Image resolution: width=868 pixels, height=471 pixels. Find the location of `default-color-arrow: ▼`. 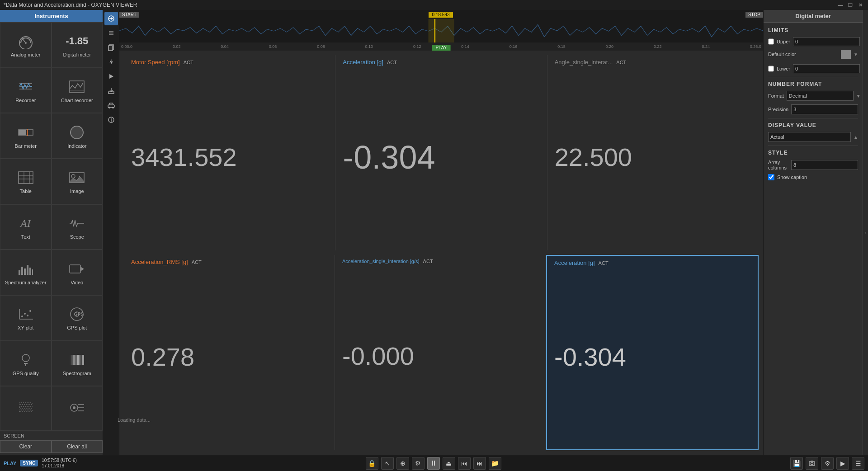

default-color-arrow: ▼ is located at coordinates (856, 54).